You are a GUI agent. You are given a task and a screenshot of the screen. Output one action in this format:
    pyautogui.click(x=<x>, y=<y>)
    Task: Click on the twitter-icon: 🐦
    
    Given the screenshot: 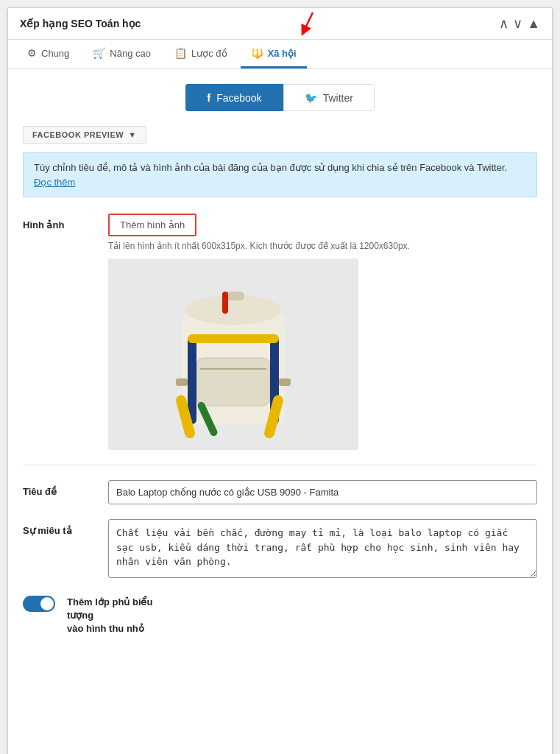 What is the action you would take?
    pyautogui.click(x=311, y=98)
    